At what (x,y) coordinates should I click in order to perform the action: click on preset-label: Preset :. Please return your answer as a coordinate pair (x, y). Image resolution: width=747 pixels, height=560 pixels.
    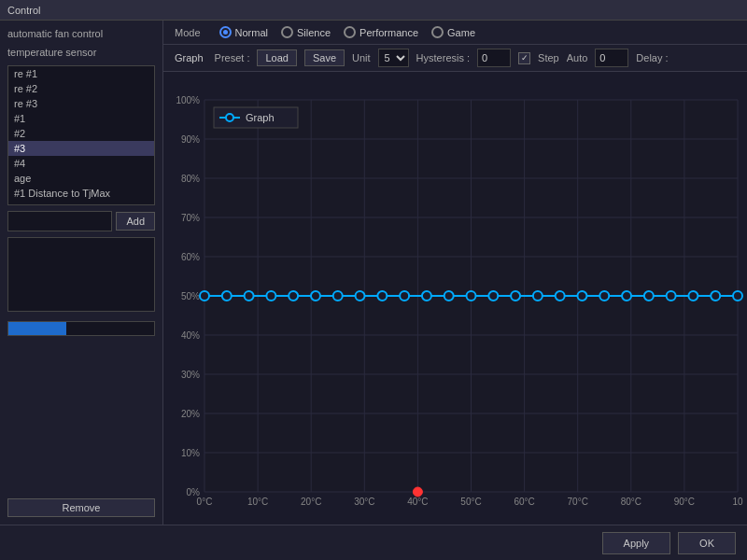
    Looking at the image, I should click on (233, 58).